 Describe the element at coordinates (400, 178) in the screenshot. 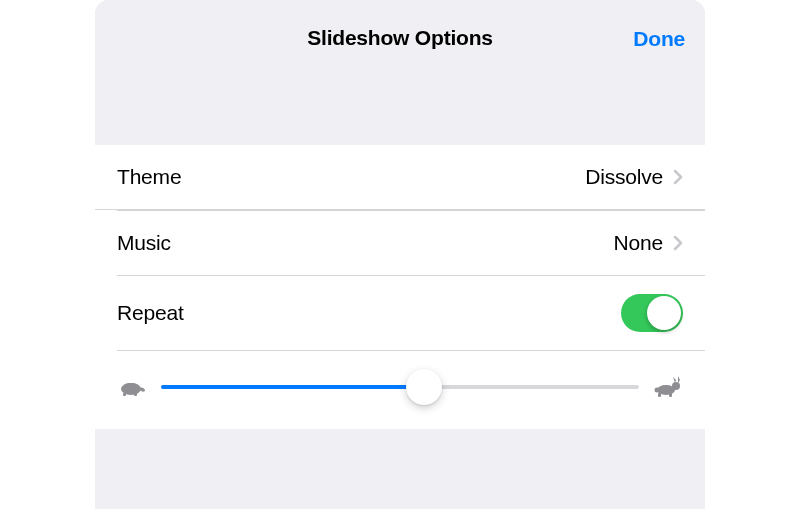

I see `theme-row: Theme Dissolve` at that location.